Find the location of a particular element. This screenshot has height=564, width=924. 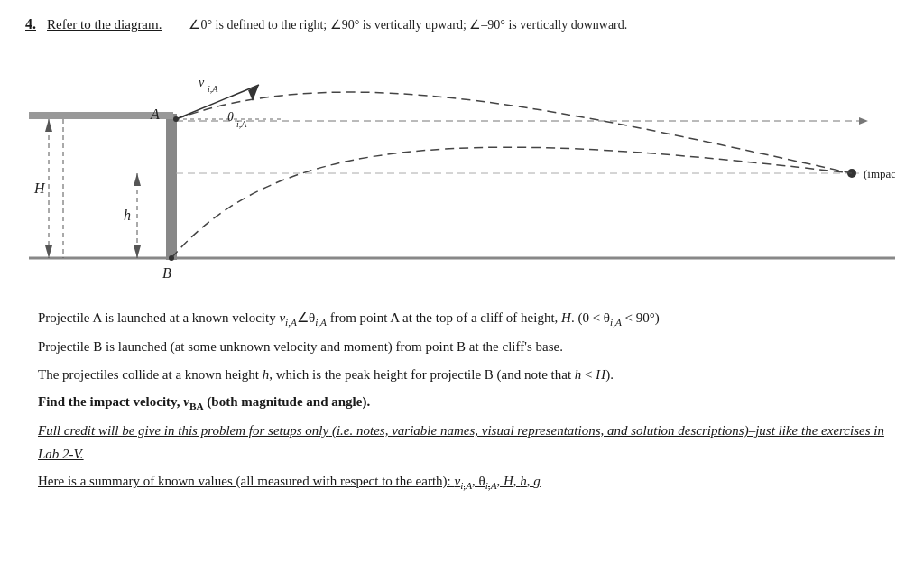

svg-text: h is located at coordinates (127, 215).